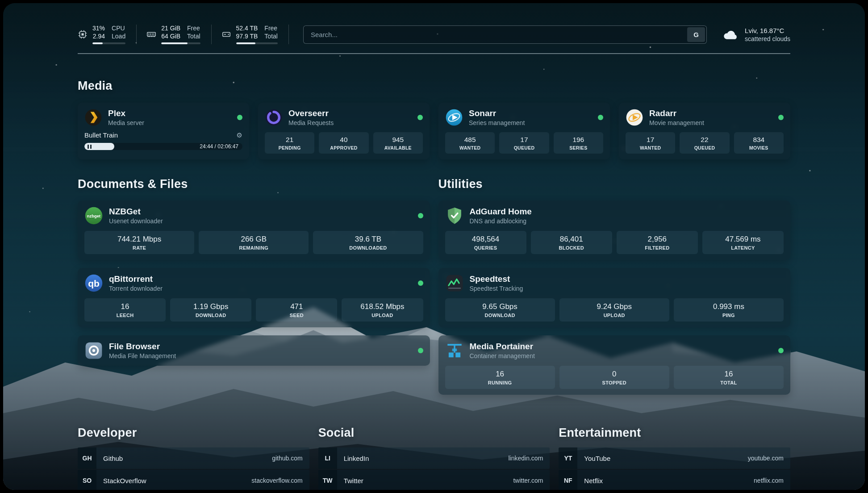  I want to click on stat-value: 945, so click(398, 140).